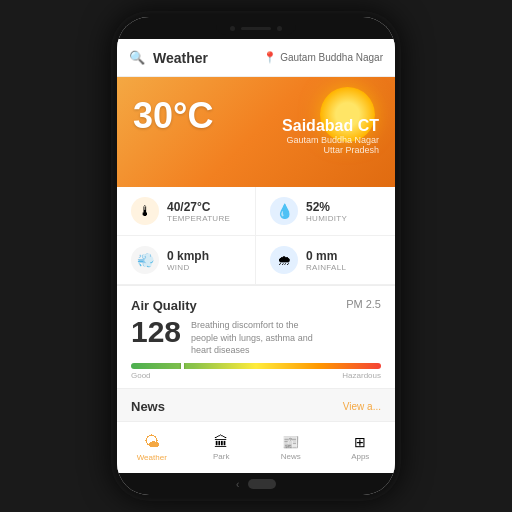 This screenshot has width=512, height=512. I want to click on nav-item-news: 📰 News, so click(291, 448).